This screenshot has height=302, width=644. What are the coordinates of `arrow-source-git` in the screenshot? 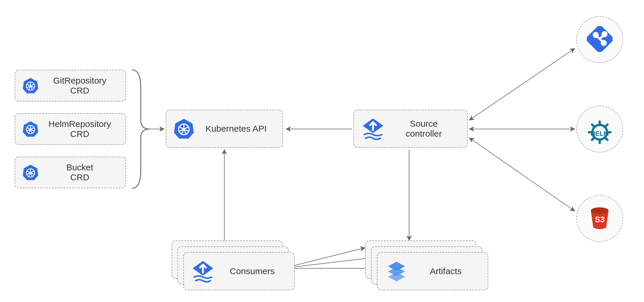 It's located at (522, 84).